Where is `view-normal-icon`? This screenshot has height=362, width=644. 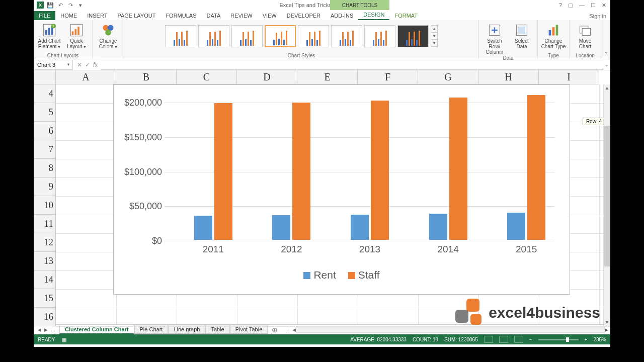 view-normal-icon is located at coordinates (489, 339).